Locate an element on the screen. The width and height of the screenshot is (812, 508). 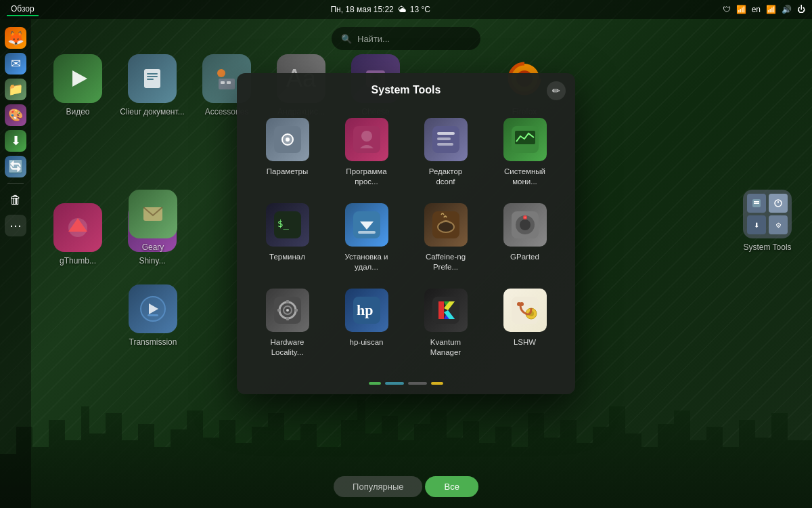
programma-label: Программа прос... is located at coordinates (367, 177).